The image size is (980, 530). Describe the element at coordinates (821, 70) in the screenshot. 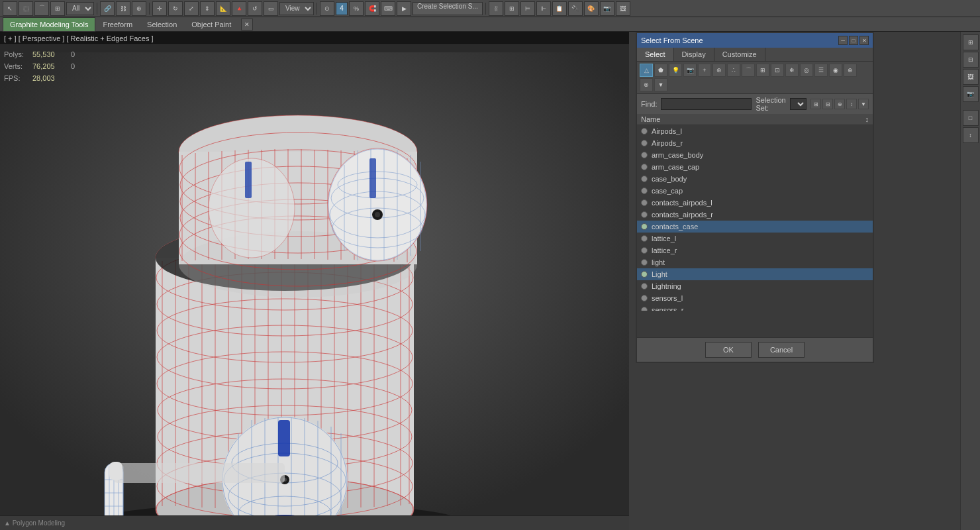

I see `sfs-layer-filter-btn: ☰` at that location.